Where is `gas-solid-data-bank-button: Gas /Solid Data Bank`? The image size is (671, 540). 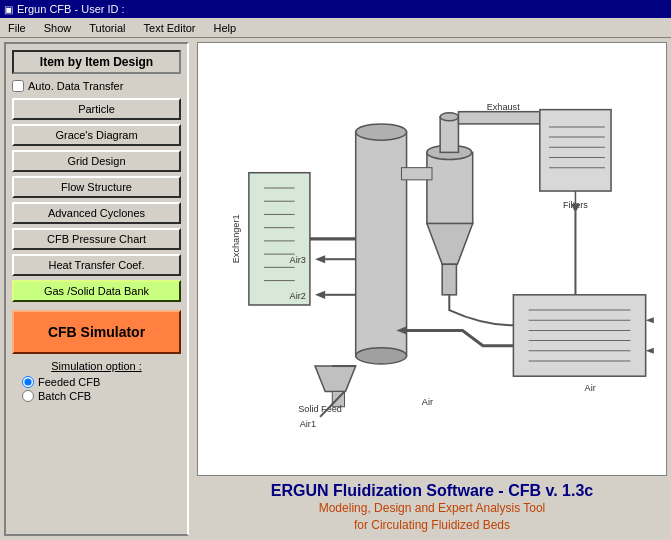 gas-solid-data-bank-button: Gas /Solid Data Bank is located at coordinates (96, 291).